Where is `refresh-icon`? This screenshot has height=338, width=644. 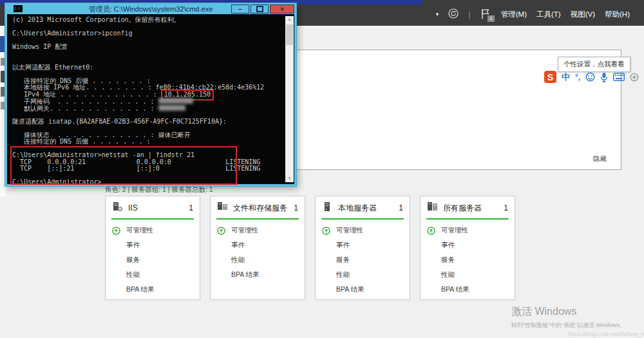 refresh-icon is located at coordinates (453, 14).